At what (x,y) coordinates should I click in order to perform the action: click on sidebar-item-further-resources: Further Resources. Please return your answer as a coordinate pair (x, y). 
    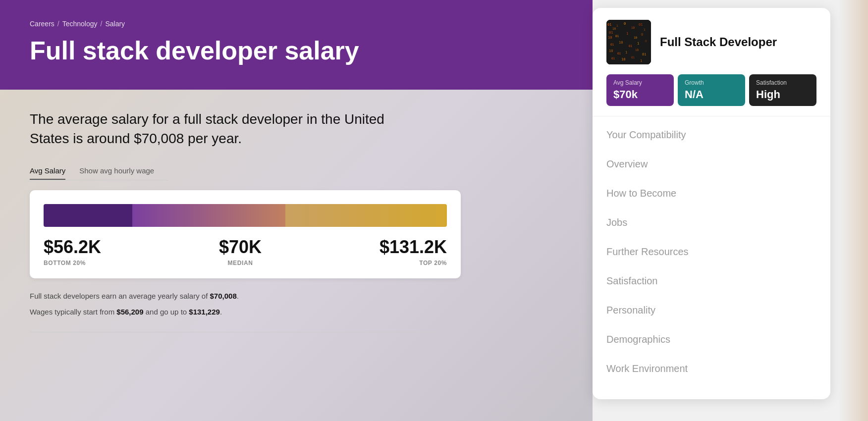
    Looking at the image, I should click on (711, 252).